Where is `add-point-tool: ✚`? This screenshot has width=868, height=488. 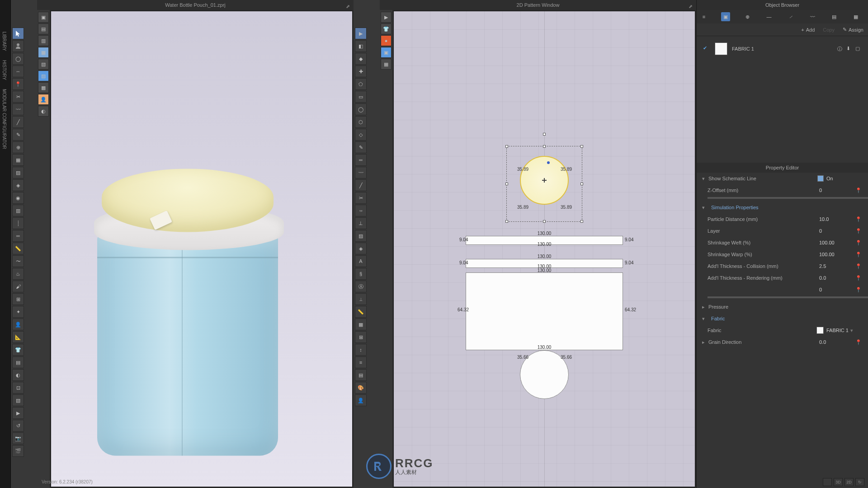
add-point-tool: ✚ is located at coordinates (361, 71).